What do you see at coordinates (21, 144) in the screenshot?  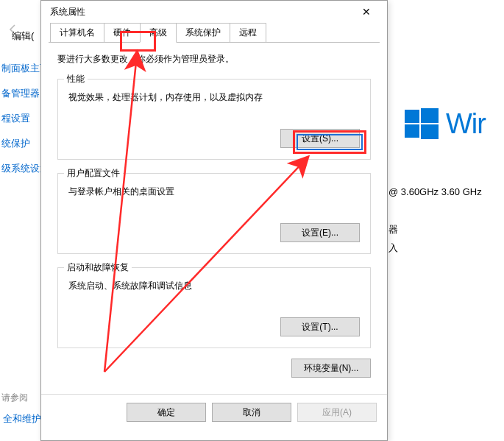 I see `sidebar-item: 统保护` at bounding box center [21, 144].